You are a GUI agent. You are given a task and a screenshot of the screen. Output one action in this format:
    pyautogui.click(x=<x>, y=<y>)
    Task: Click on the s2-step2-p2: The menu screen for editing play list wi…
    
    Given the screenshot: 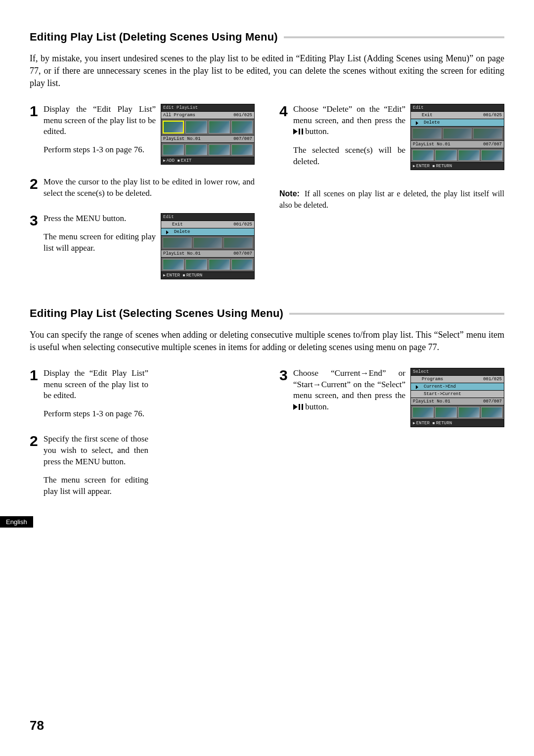 What is the action you would take?
    pyautogui.click(x=96, y=486)
    